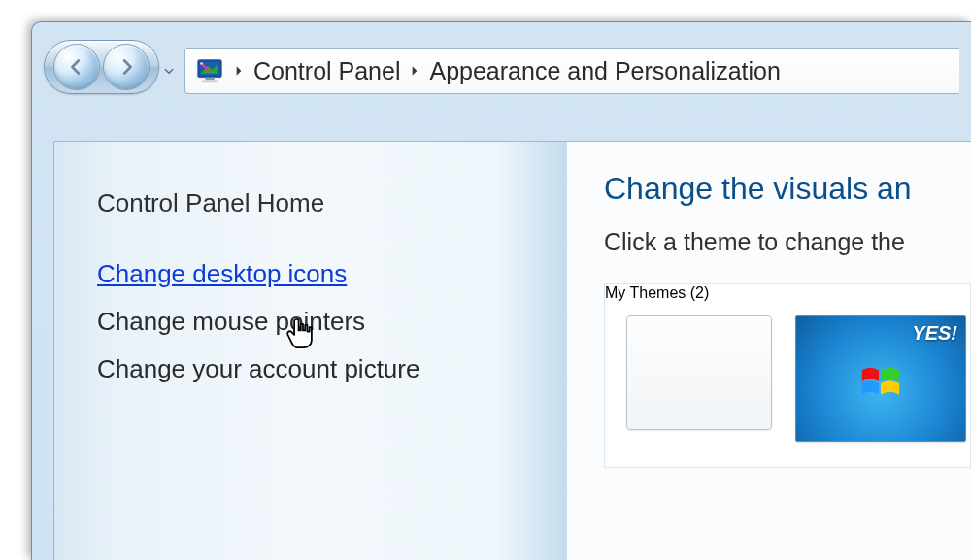 The image size is (971, 560). Describe the element at coordinates (656, 293) in the screenshot. I see `themes-header: My Themes (2)` at that location.